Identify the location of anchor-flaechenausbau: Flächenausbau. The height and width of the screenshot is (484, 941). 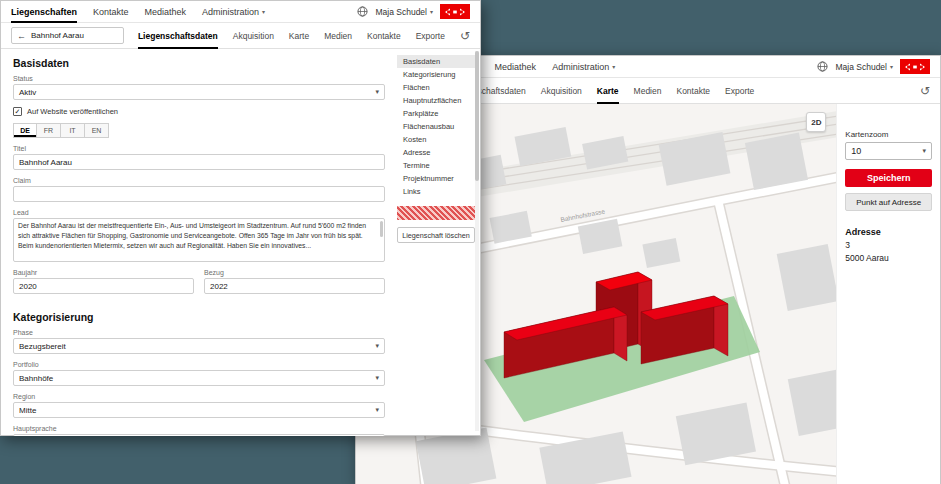
(436, 126).